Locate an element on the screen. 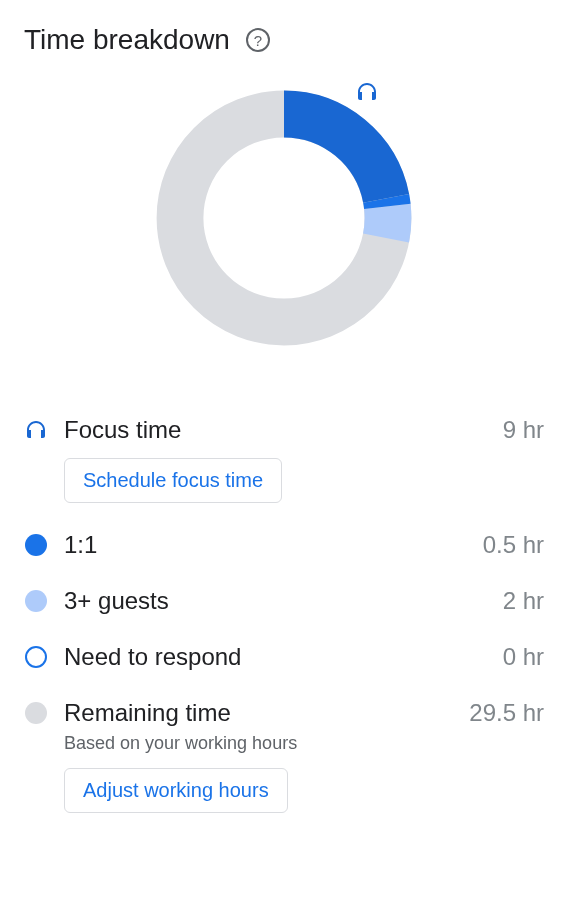 This screenshot has height=918, width=568. legend-value: 0.5 hr is located at coordinates (514, 545).